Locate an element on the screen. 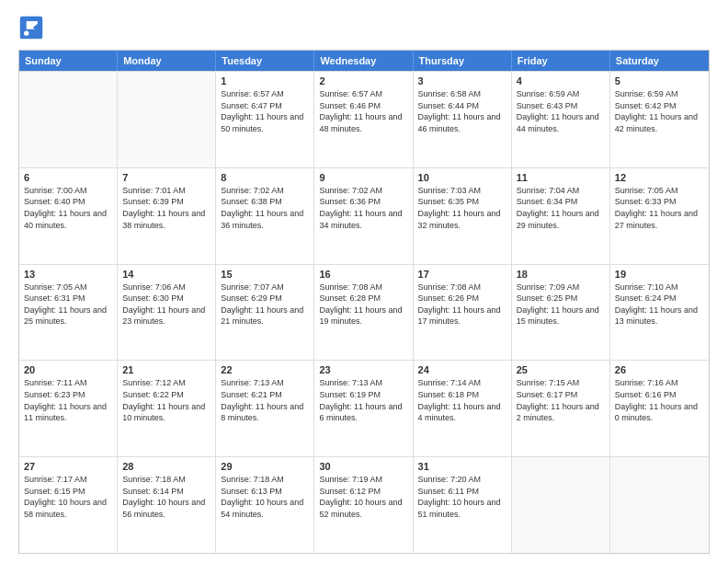 This screenshot has height=563, width=728. cell-info: Sunrise: 7:05 AMSunset: 6:33 PMDaylight:… is located at coordinates (660, 208).